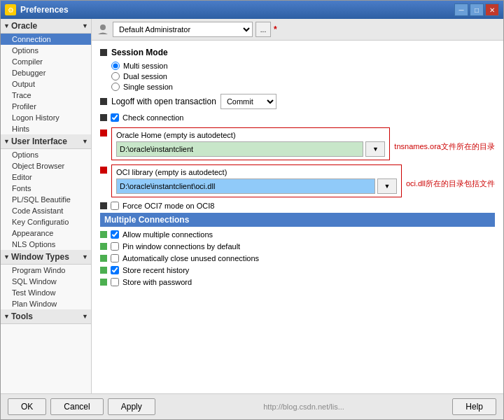  I want to click on oci-library-marker, so click(104, 170).